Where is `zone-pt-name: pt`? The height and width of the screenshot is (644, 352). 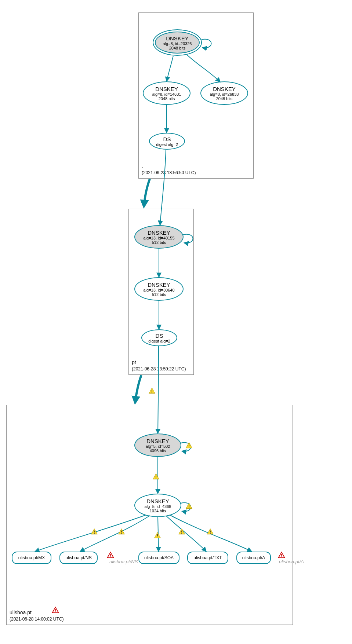
zone-pt-name: pt is located at coordinates (159, 363).